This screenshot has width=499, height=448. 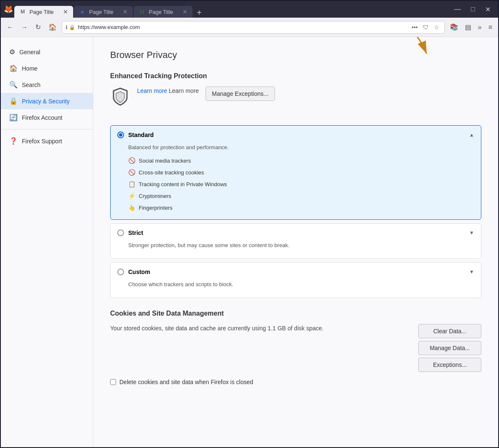 I want to click on manage-data-button: Manage Data..., so click(x=450, y=348).